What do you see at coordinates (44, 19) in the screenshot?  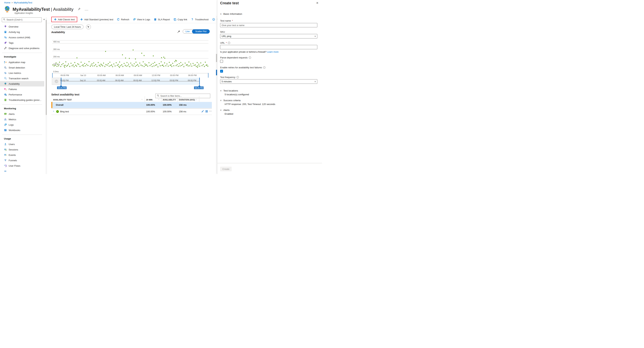 I see `collapse-sidebar-icon: «` at bounding box center [44, 19].